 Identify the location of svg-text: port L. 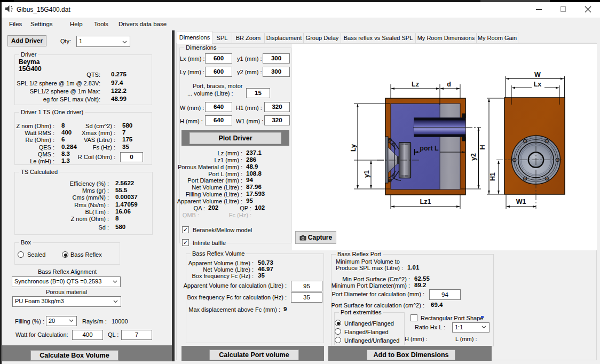
(429, 148).